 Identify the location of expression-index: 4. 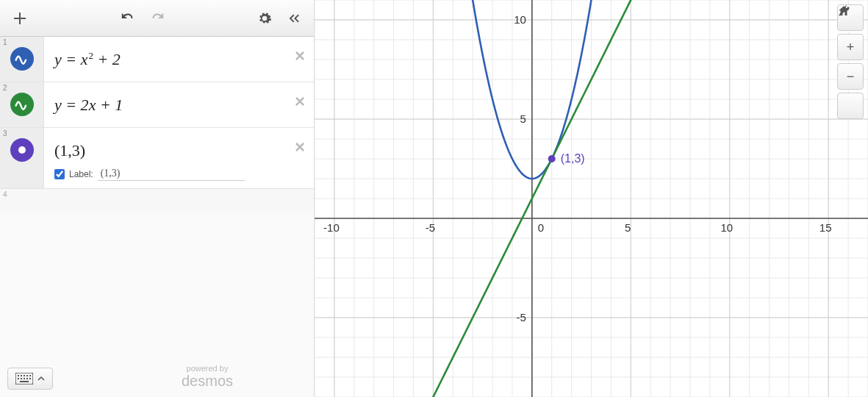
(5, 194).